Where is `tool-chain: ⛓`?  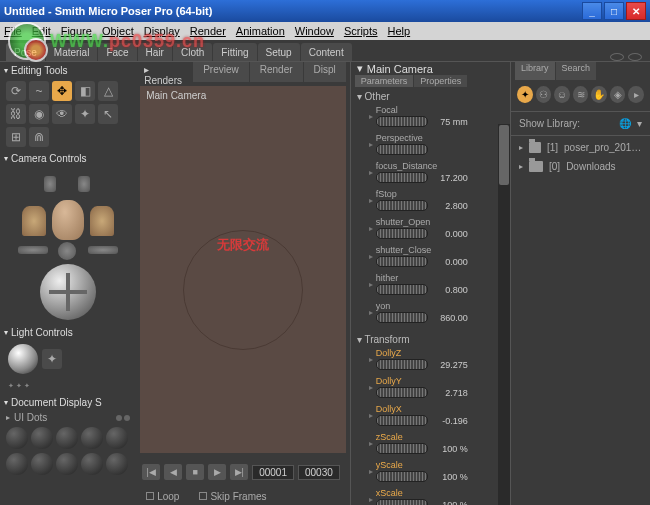 tool-chain: ⛓ is located at coordinates (16, 114).